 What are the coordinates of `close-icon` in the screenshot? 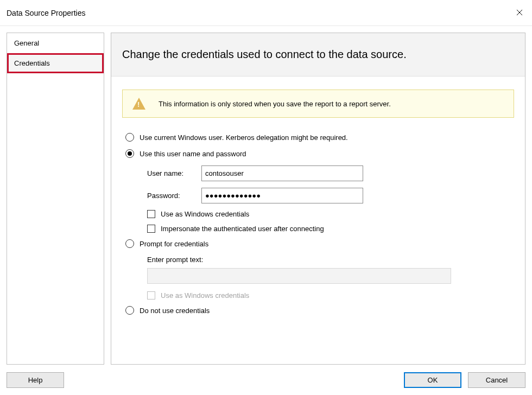 It's located at (520, 13).